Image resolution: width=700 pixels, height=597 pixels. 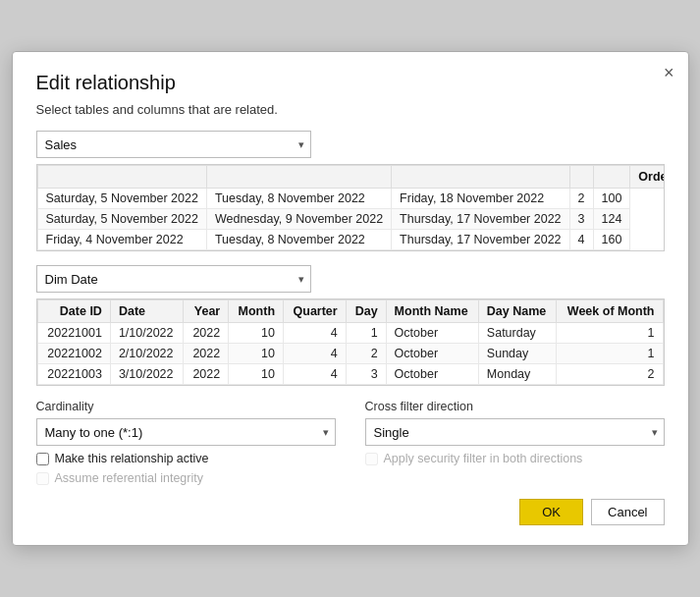 I want to click on crossfilter-dropdown-wrap: SingleBoth, so click(x=514, y=432).